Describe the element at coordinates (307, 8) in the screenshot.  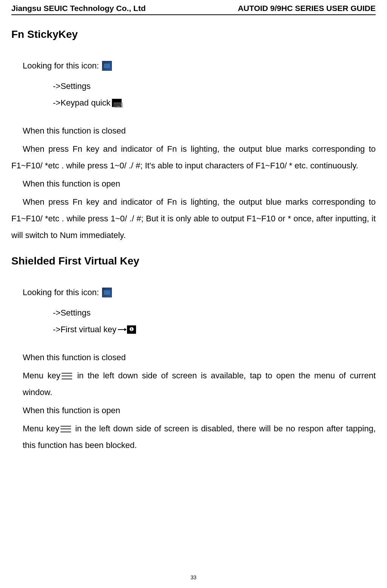
I see `header-right: AUTOID 9/9HC SERIES USER GUIDE` at that location.